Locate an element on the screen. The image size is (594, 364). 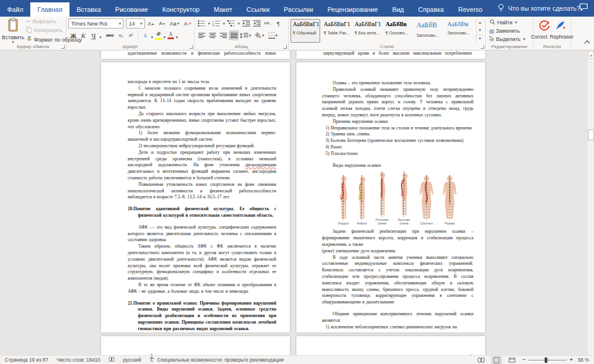
multilevel-caret: ▼ is located at coordinates (239, 24).